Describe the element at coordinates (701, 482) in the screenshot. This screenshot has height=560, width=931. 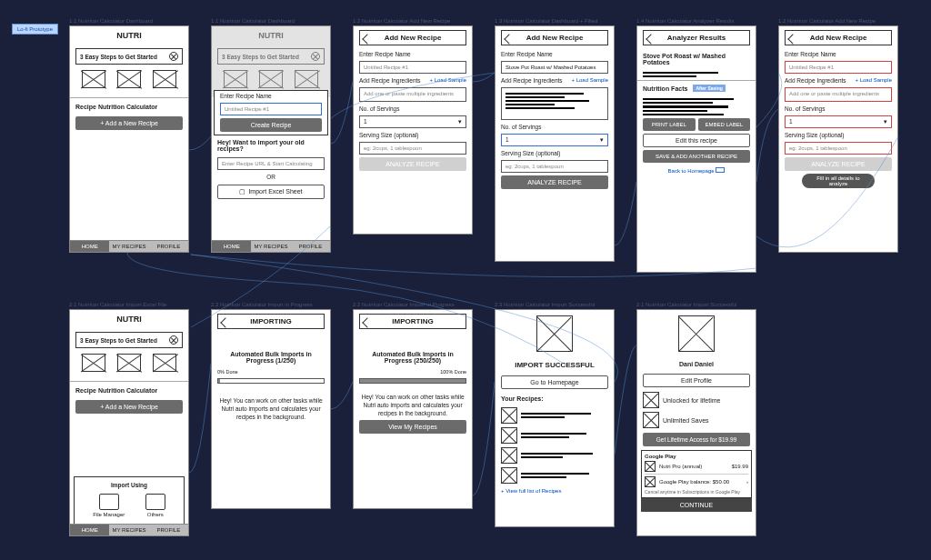
I see `balance: Google Play balance: $50.00` at that location.